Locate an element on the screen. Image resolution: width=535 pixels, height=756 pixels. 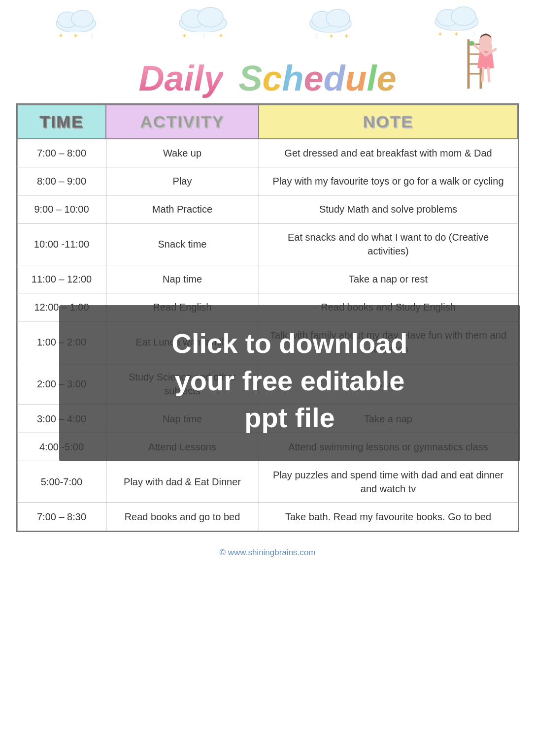
cell-time-5: 12:00 – 1:00 is located at coordinates (62, 307).